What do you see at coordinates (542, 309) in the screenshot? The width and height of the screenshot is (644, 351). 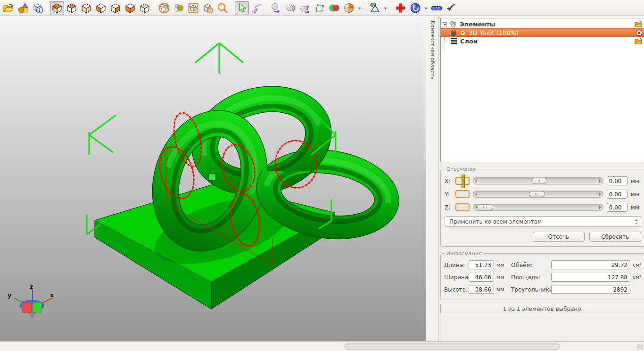 I see `selection-status-bar: 1 из 1 элементов выбрано.` at bounding box center [542, 309].